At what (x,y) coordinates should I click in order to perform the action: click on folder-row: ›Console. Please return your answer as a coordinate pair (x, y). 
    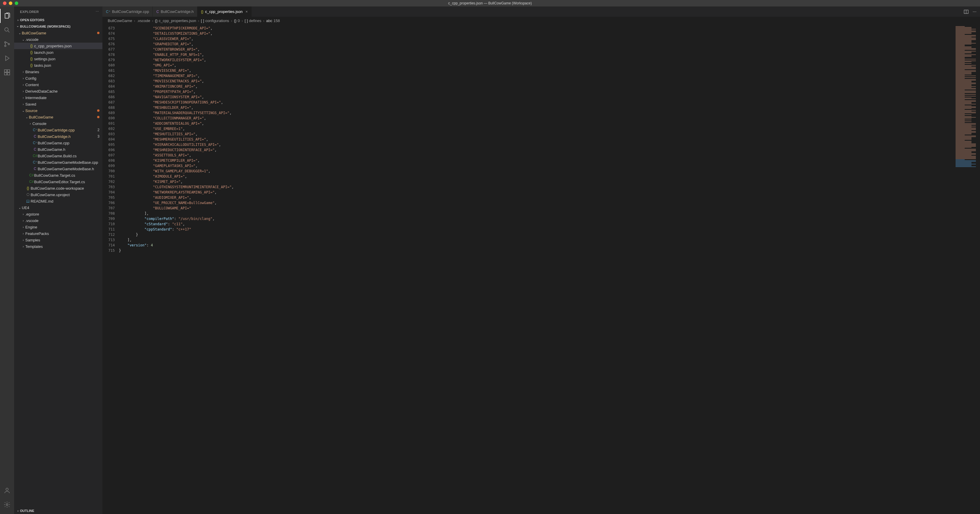
    Looking at the image, I should click on (58, 123).